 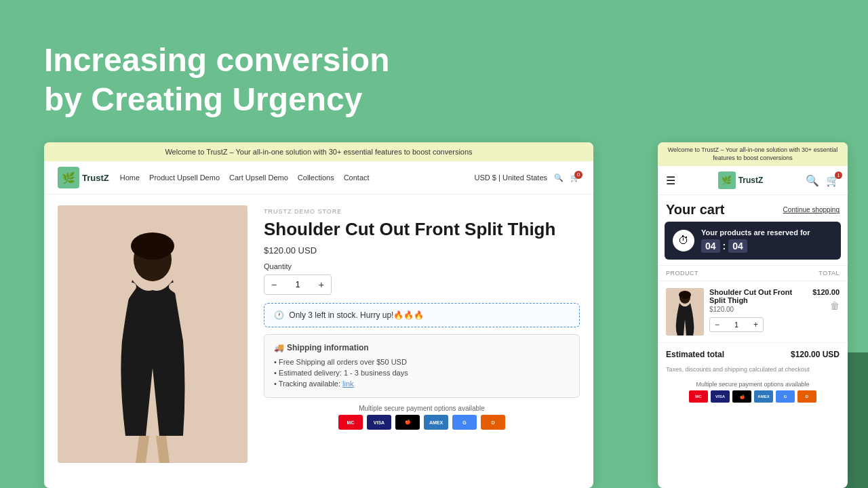 I want to click on shipping-items: Free Shipping all orders over $50 USD Es…, so click(x=422, y=373).